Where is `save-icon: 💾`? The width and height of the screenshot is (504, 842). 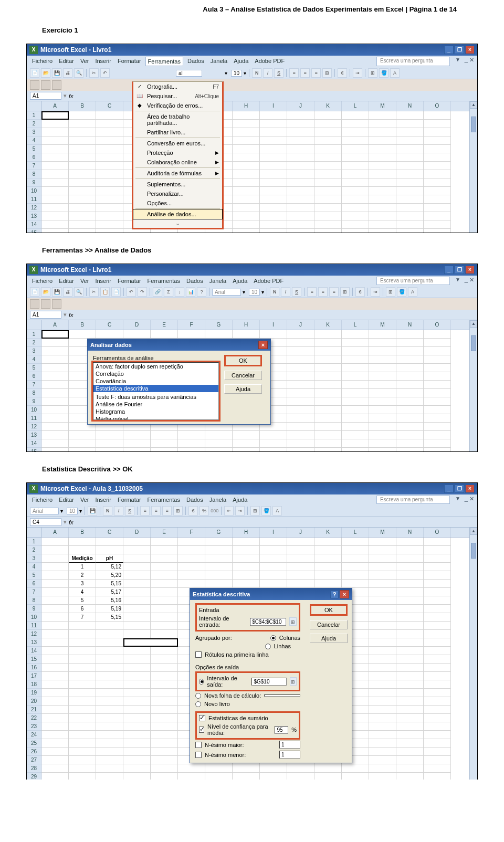 save-icon: 💾 is located at coordinates (92, 511).